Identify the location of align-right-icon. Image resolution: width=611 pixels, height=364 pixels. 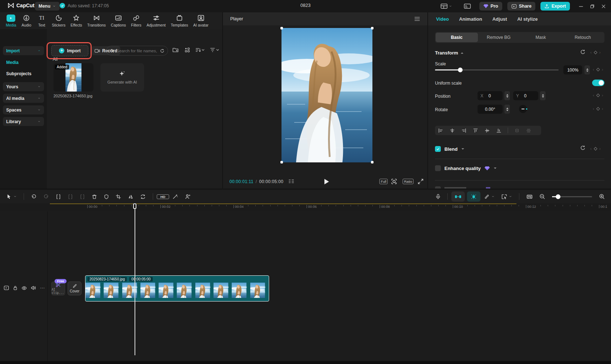
(464, 131).